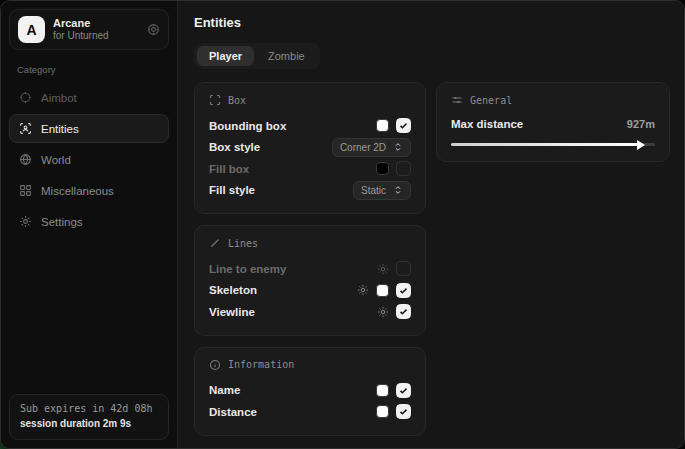  Describe the element at coordinates (226, 56) in the screenshot. I see `tab-player: Player` at that location.